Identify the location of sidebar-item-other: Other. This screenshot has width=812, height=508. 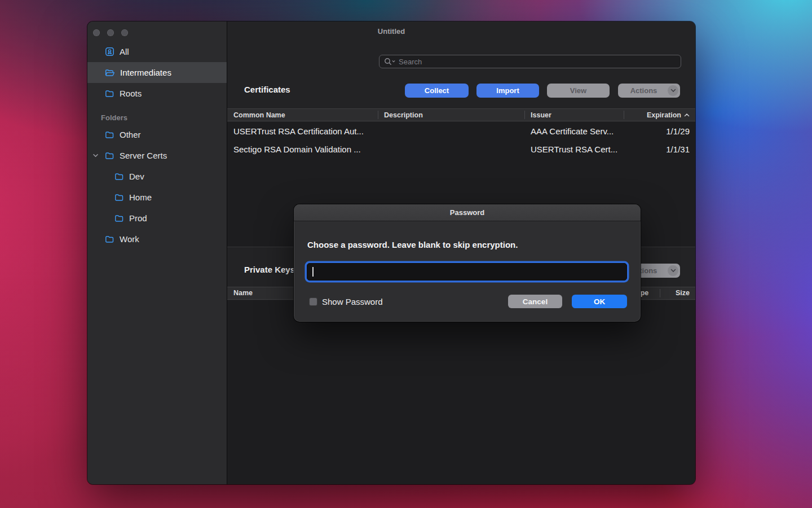
(157, 134).